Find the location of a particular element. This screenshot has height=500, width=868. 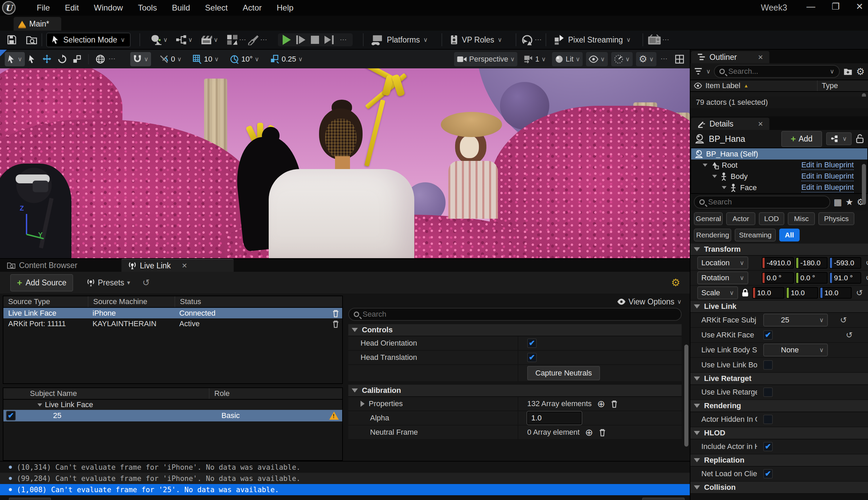

angle-snap-toggle: 0 ∨ is located at coordinates (170, 59).